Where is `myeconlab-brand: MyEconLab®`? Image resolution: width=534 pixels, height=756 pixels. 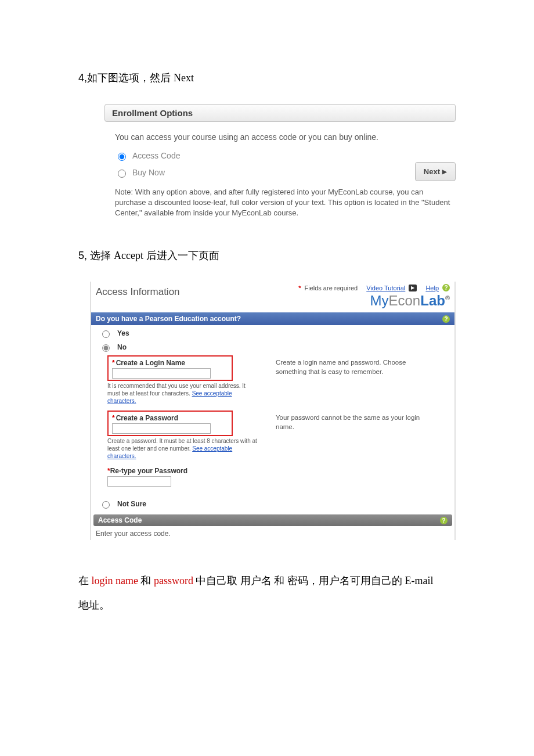
myeconlab-brand: MyEconLab® is located at coordinates (374, 301).